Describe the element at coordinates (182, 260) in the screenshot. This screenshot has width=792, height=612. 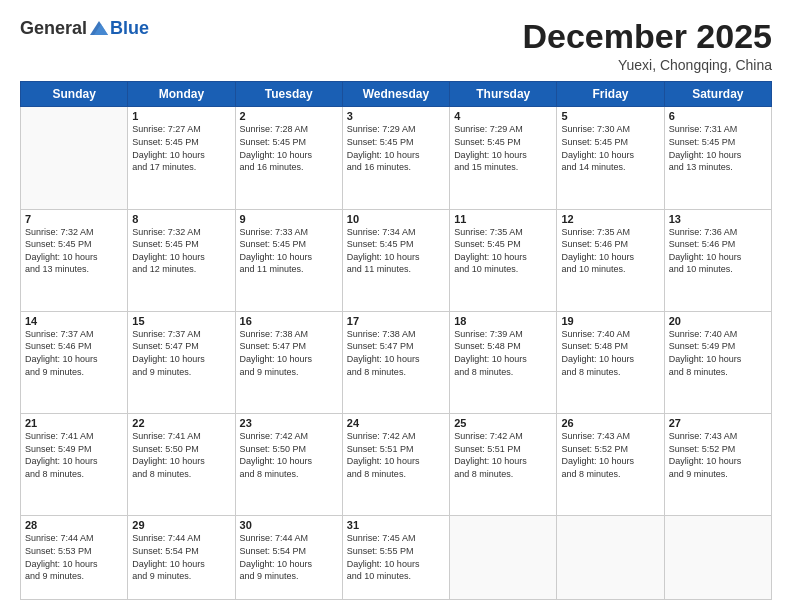
I see `calendar-cell: 8Sunrise: 7:32 AM Sunset: 5:45 PM Daylig…` at that location.